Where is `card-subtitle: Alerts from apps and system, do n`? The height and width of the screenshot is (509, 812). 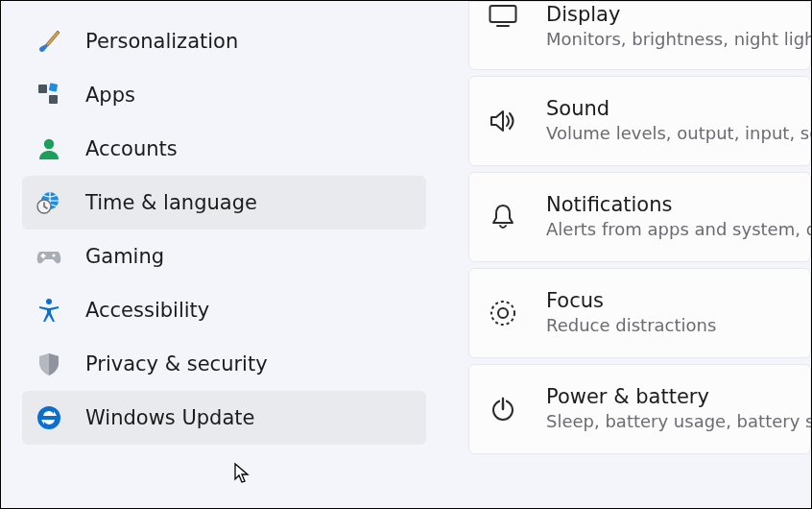
card-subtitle: Alerts from apps and system, do n is located at coordinates (680, 230).